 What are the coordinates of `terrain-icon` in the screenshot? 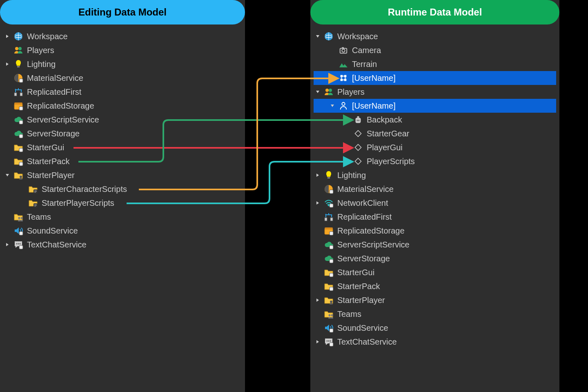 It's located at (343, 64).